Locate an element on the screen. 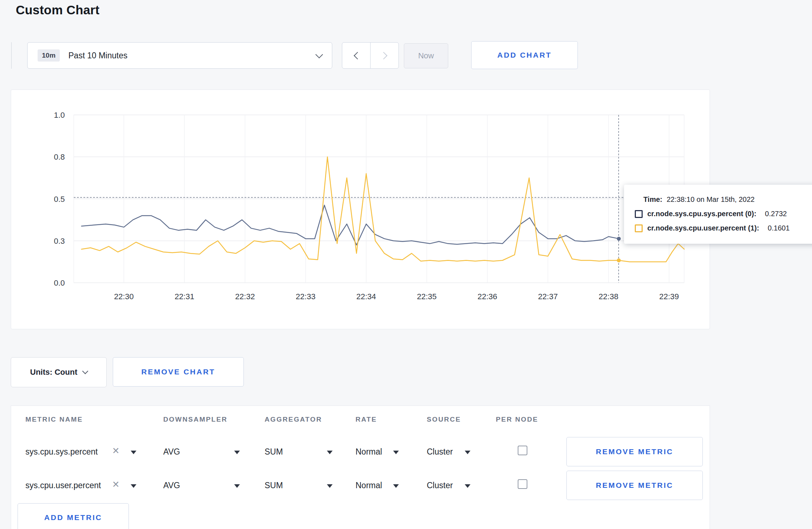 The width and height of the screenshot is (812, 529). series-user-value: 0.1601 is located at coordinates (778, 228).